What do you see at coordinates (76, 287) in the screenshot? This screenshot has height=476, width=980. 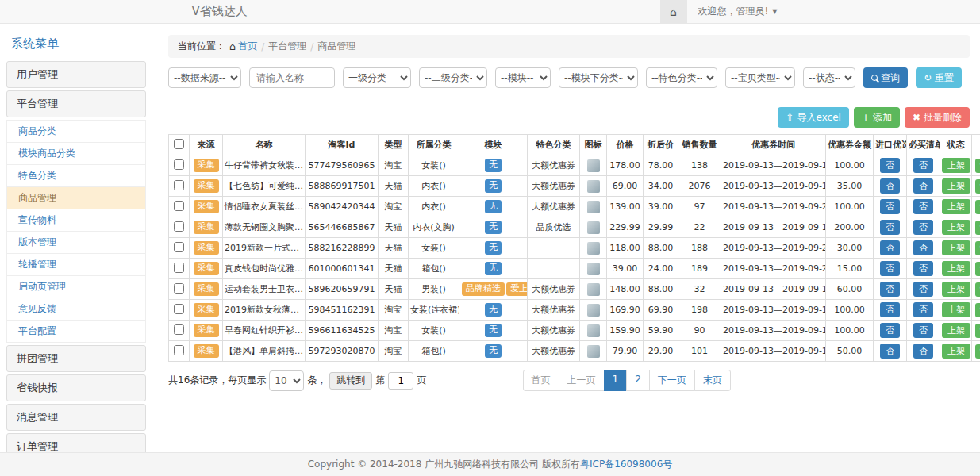 I see `submenu-item-splash-management: 启动页管理` at bounding box center [76, 287].